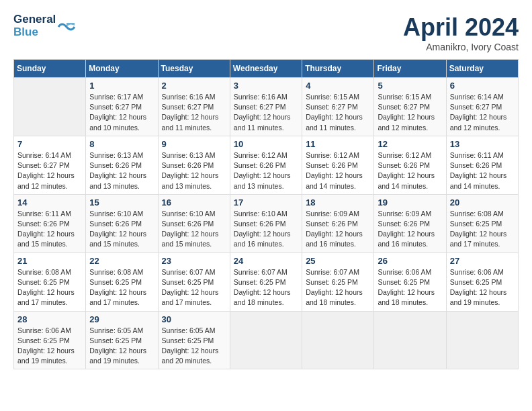 This screenshot has width=532, height=411. I want to click on calendar-cell: 19 Sunrise: 6:09 AM Sunset: 6:26 PM Dayl…, so click(410, 223).